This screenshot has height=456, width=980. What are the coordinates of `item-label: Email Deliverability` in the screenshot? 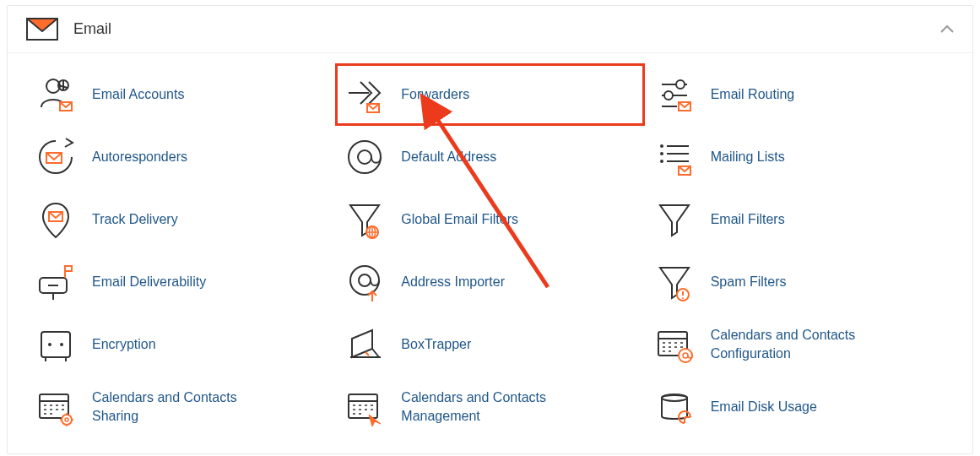 It's located at (149, 282).